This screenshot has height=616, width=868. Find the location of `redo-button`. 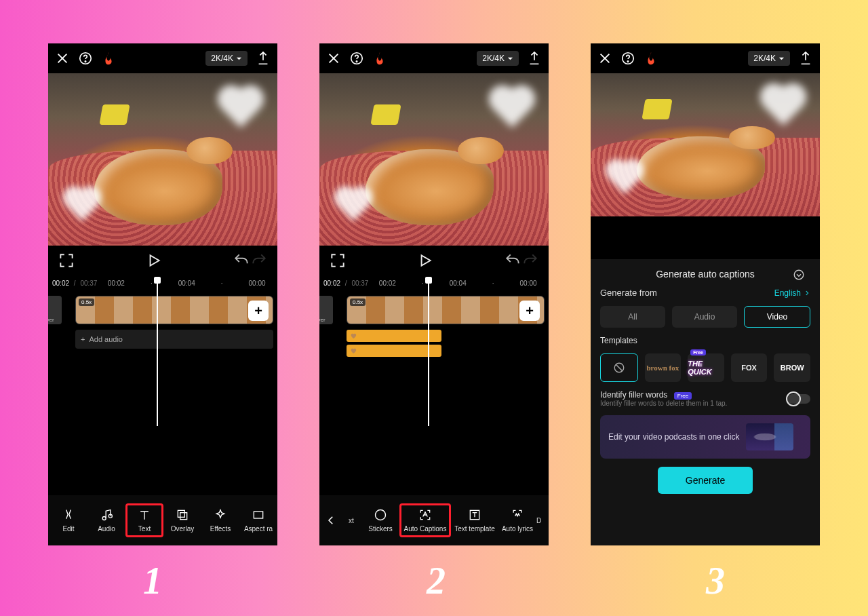

redo-button is located at coordinates (259, 261).